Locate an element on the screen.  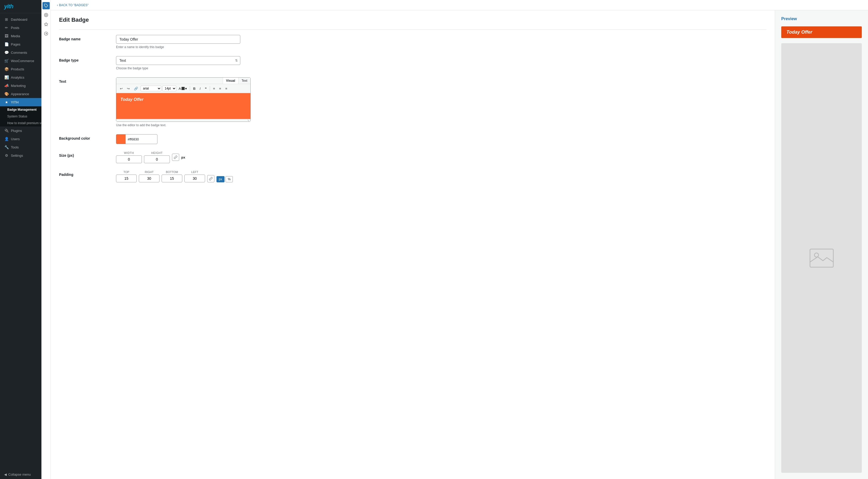
page-title: Edit Badge is located at coordinates (413, 20).